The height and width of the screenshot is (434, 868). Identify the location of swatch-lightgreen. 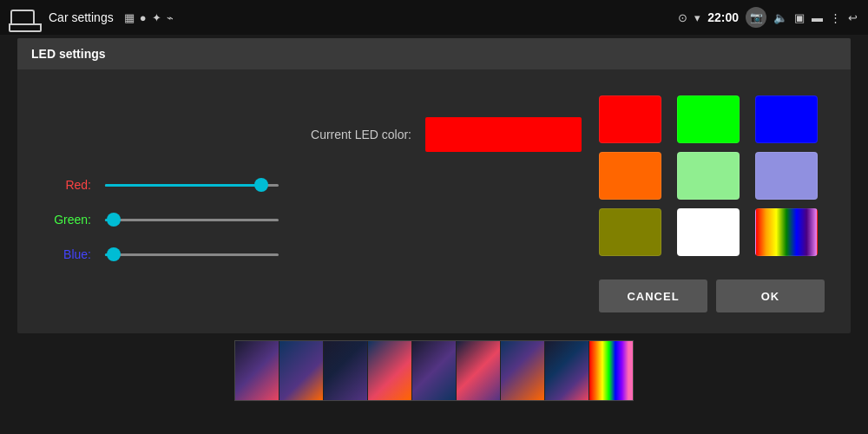
(708, 175).